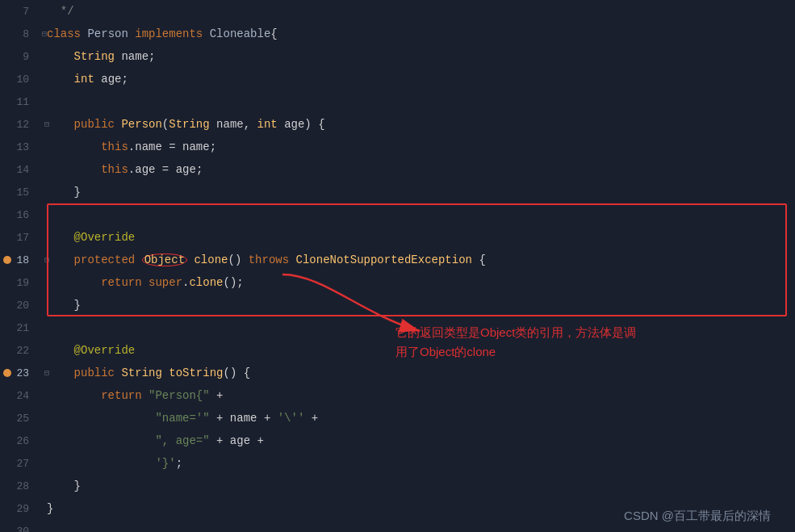  What do you see at coordinates (20, 463) in the screenshot?
I see `line-number-27: 27` at bounding box center [20, 463].